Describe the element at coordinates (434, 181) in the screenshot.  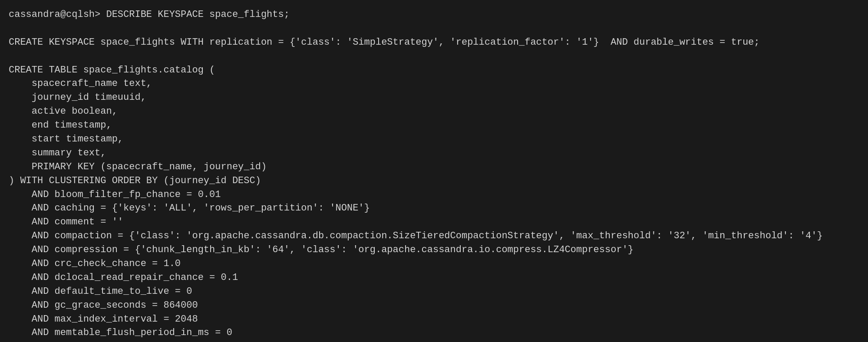
I see `terminal-line-with1: ) WITH CLUSTERING ORDER BY (journey_id D…` at that location.